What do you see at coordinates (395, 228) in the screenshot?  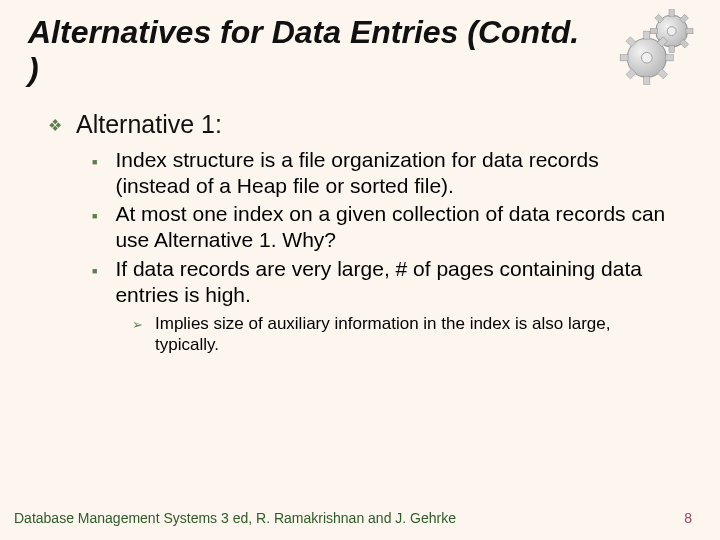 I see `bullet-text: At most one index on a given collection …` at bounding box center [395, 228].